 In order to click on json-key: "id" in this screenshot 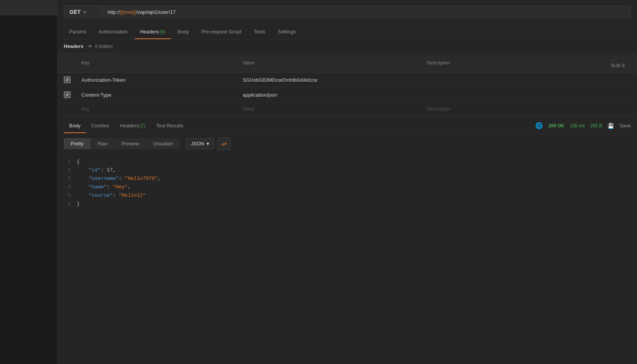, I will do `click(94, 170)`.